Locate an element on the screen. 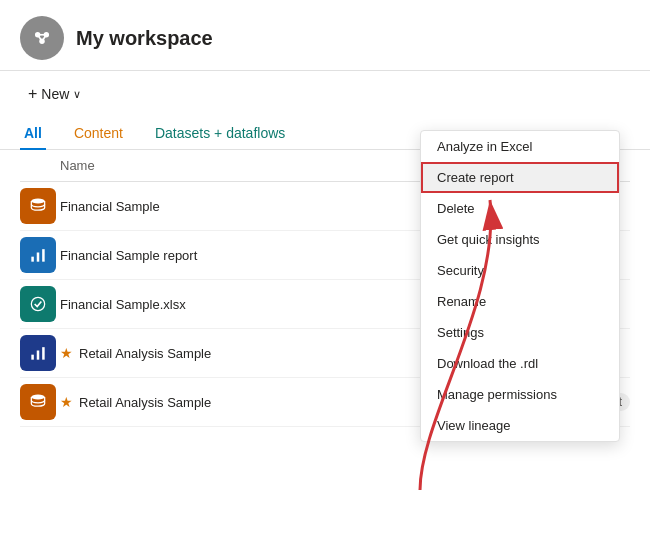 This screenshot has width=650, height=550. header-icon-col is located at coordinates (40, 166).